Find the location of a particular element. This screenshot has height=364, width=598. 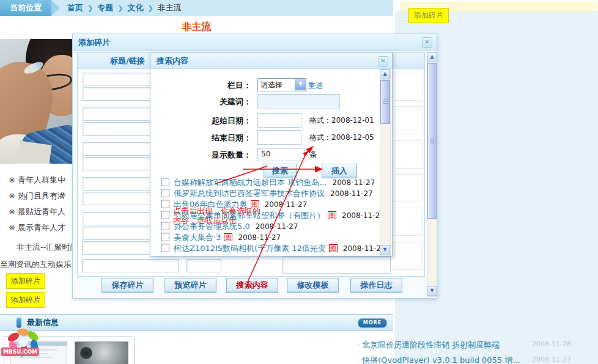

news-item: ·快播(QvodPlayer) v3.0.1 build 0055 增...20… is located at coordinates (476, 359).